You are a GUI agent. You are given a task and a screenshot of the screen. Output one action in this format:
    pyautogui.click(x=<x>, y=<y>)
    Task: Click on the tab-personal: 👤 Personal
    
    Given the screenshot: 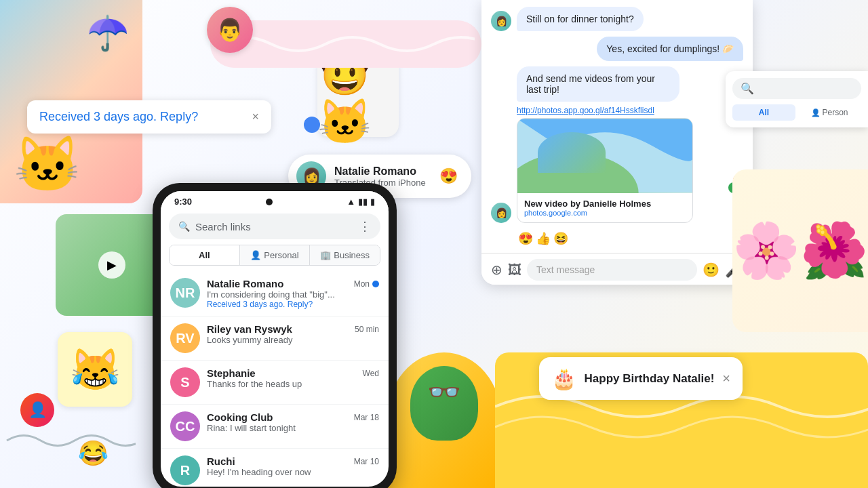 What is the action you would take?
    pyautogui.click(x=275, y=255)
    